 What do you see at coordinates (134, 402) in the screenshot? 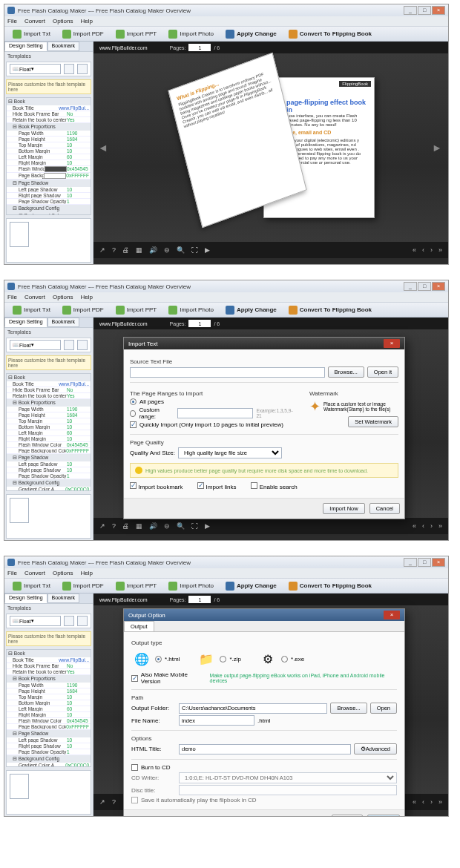
I see `all-pages-radio` at bounding box center [134, 402].